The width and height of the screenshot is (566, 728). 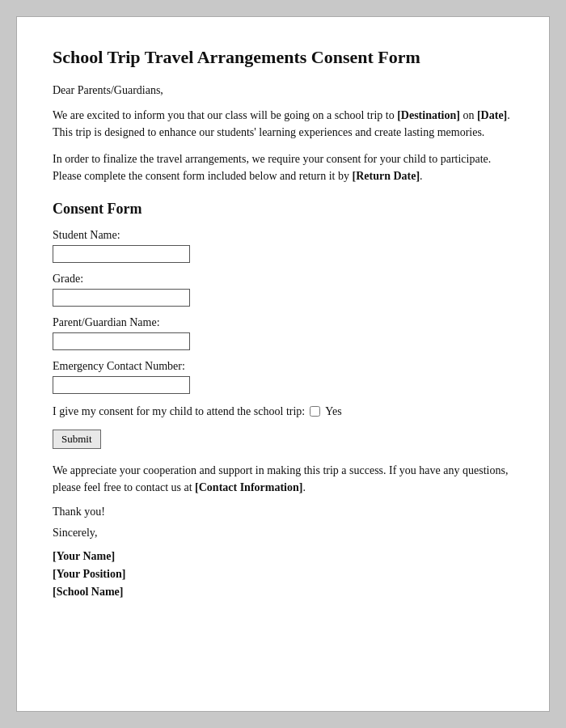 What do you see at coordinates (283, 479) in the screenshot?
I see `closing-paragraph: We appreciate your cooperation and suppo…` at bounding box center [283, 479].